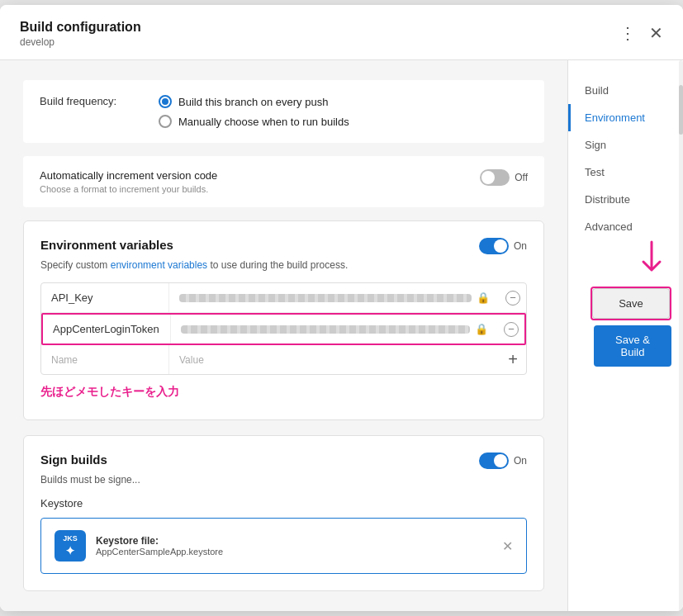 The height and width of the screenshot is (616, 683). What do you see at coordinates (626, 91) in the screenshot?
I see `sidebar-item-build: Build` at bounding box center [626, 91].